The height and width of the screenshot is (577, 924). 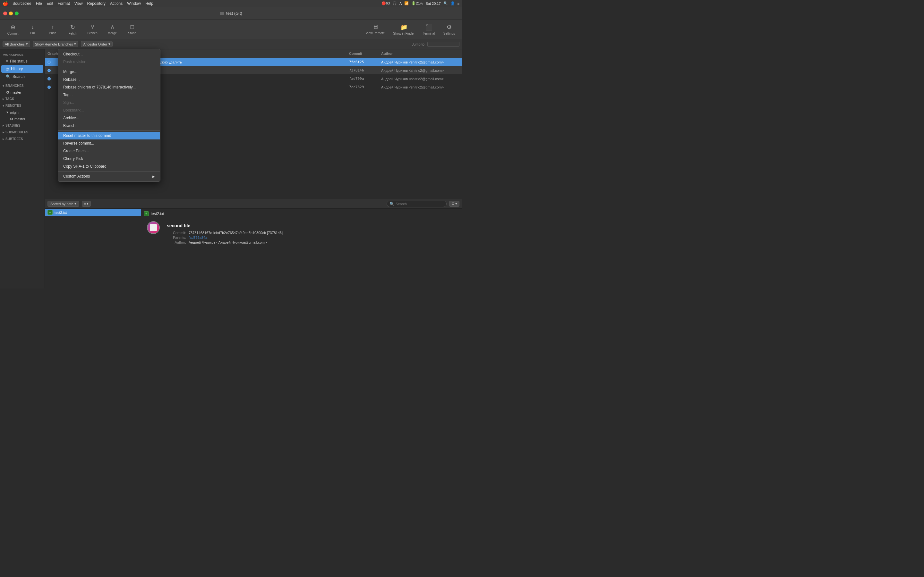 What do you see at coordinates (109, 143) in the screenshot?
I see `cm-reverse: Reverse commit...` at bounding box center [109, 143].